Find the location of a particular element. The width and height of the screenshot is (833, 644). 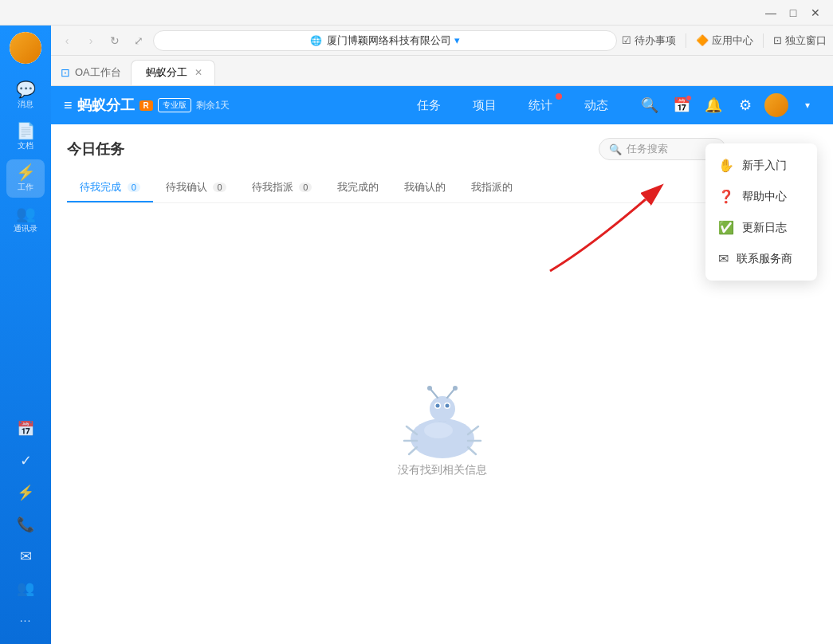

menu-project: 项目 is located at coordinates (485, 105).